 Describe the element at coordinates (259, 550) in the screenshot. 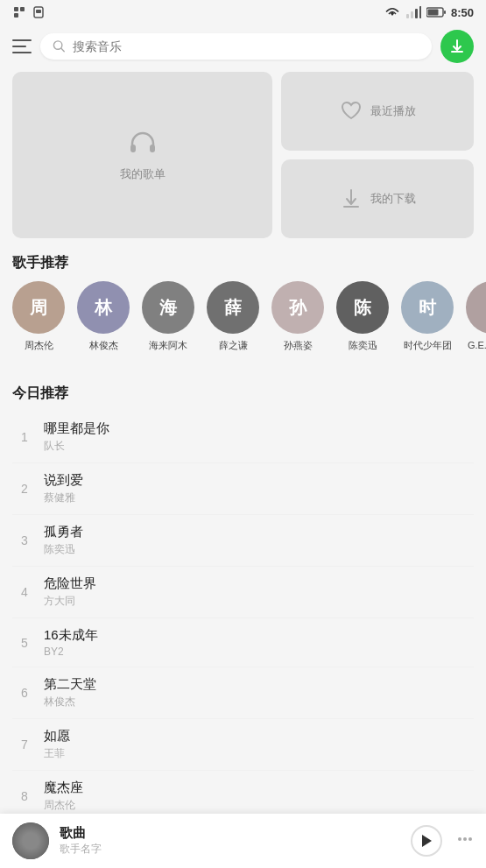

I see `song-artist: 陈奕迅` at that location.